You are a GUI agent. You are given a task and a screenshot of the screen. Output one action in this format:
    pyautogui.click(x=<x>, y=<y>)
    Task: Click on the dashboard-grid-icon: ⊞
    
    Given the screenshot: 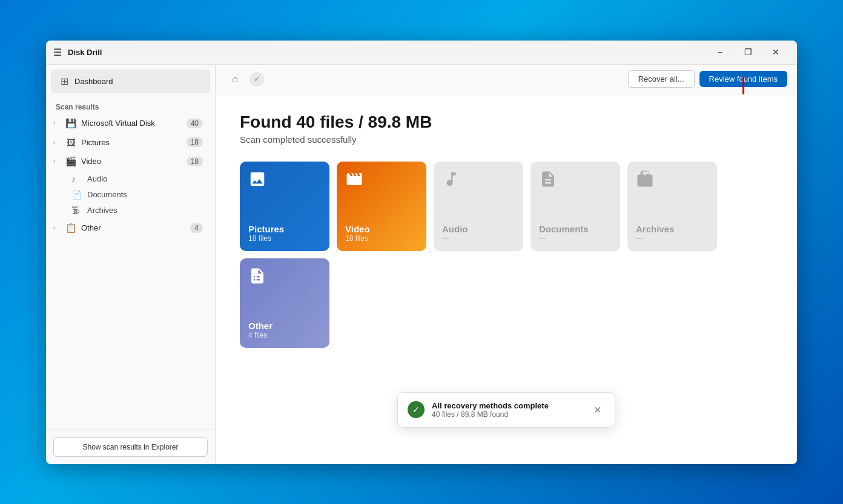 What is the action you would take?
    pyautogui.click(x=64, y=81)
    